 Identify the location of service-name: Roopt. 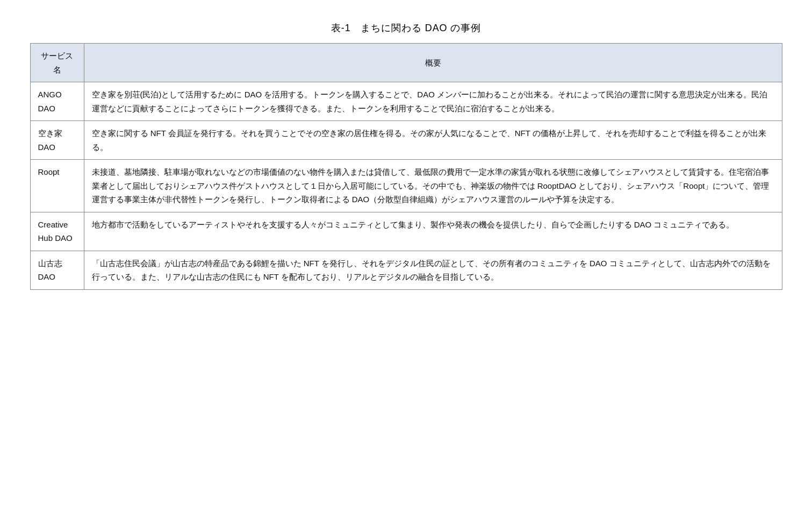
(57, 186).